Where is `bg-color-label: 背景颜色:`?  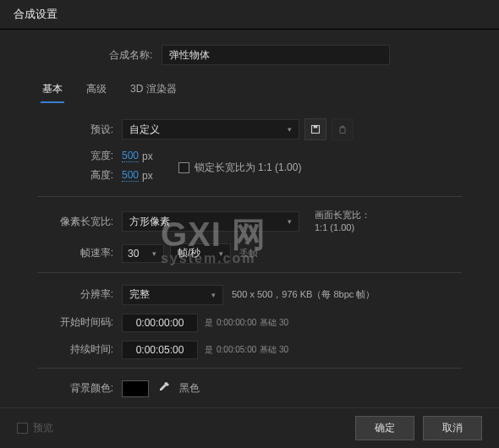 bg-color-label: 背景颜色: is located at coordinates (75, 389).